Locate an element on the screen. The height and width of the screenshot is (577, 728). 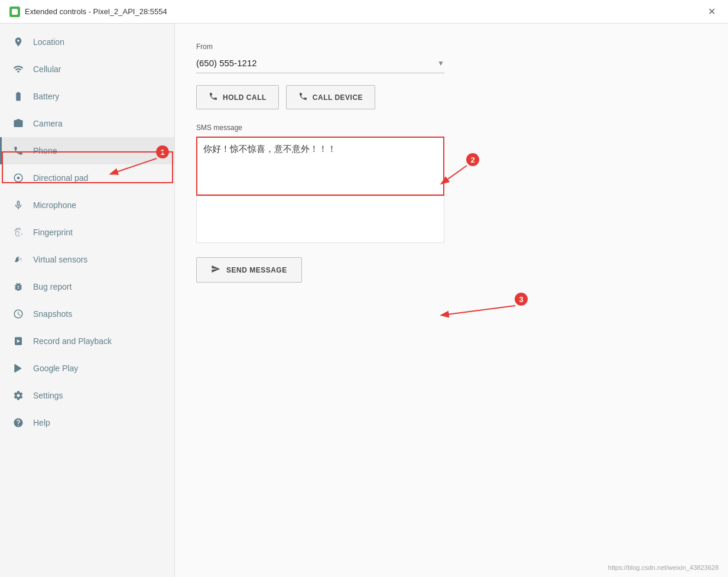
sidebar-label-help: Help is located at coordinates (41, 423).